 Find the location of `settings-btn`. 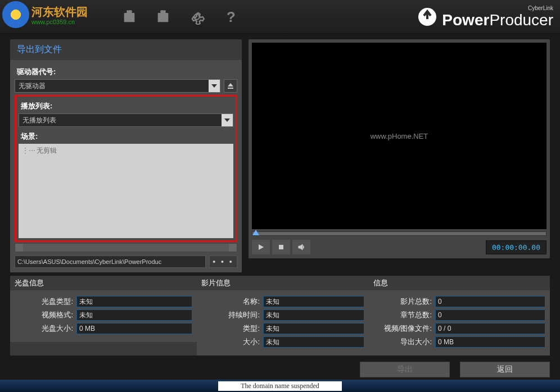

settings-btn is located at coordinates (197, 17).